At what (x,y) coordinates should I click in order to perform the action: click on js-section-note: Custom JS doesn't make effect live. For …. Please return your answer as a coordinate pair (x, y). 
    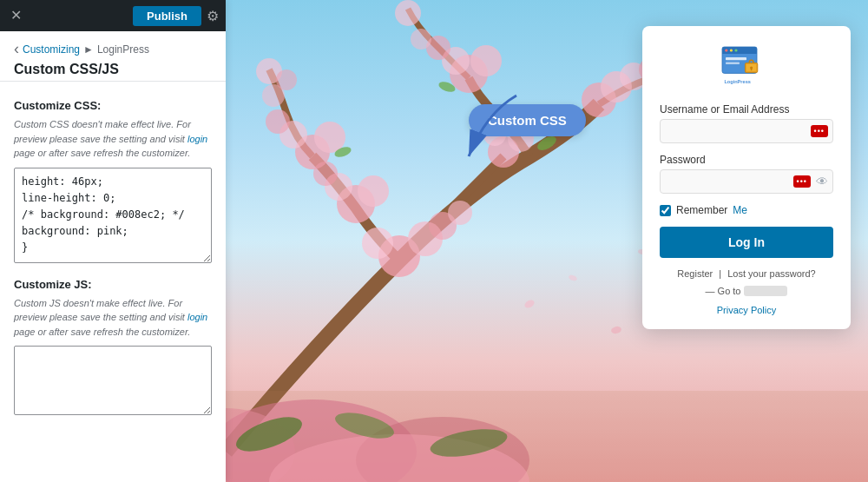
    Looking at the image, I should click on (113, 318).